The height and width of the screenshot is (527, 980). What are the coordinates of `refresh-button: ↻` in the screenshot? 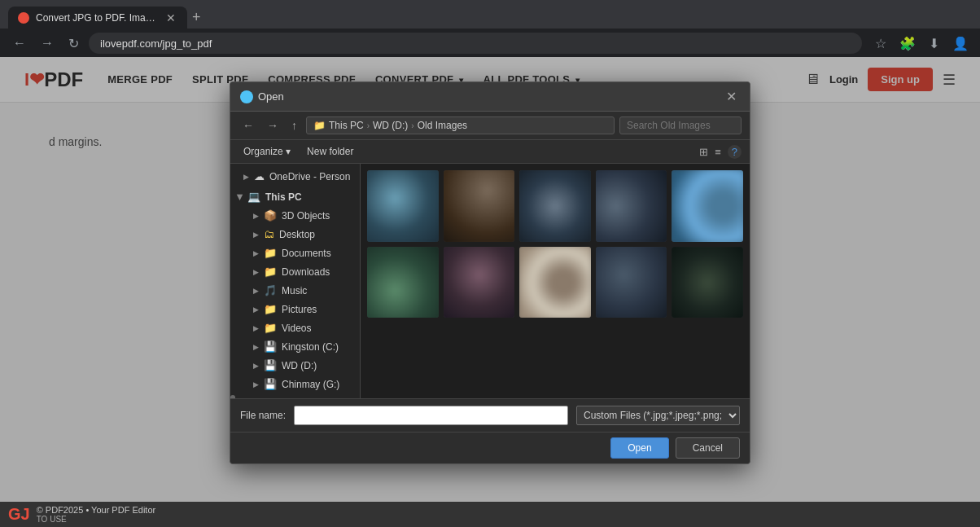 It's located at (73, 44).